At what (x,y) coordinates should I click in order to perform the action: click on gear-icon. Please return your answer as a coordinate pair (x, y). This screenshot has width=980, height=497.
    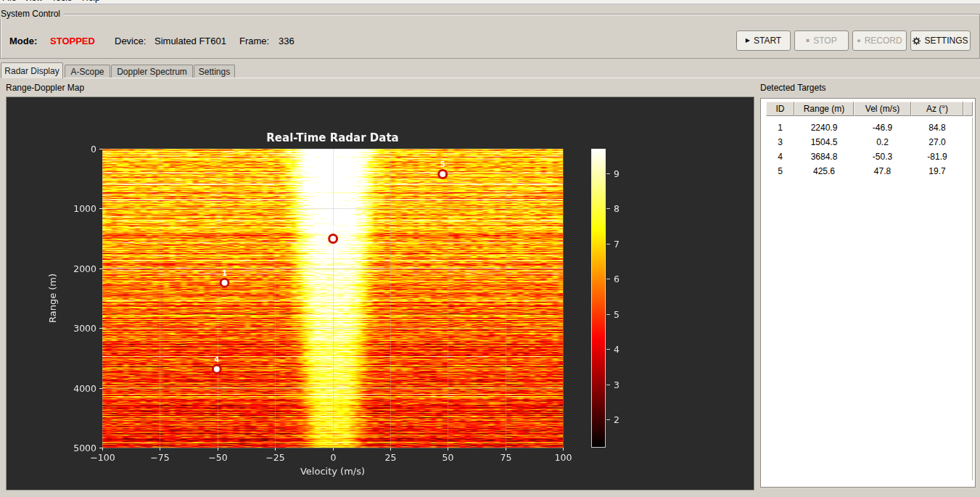
    Looking at the image, I should click on (917, 41).